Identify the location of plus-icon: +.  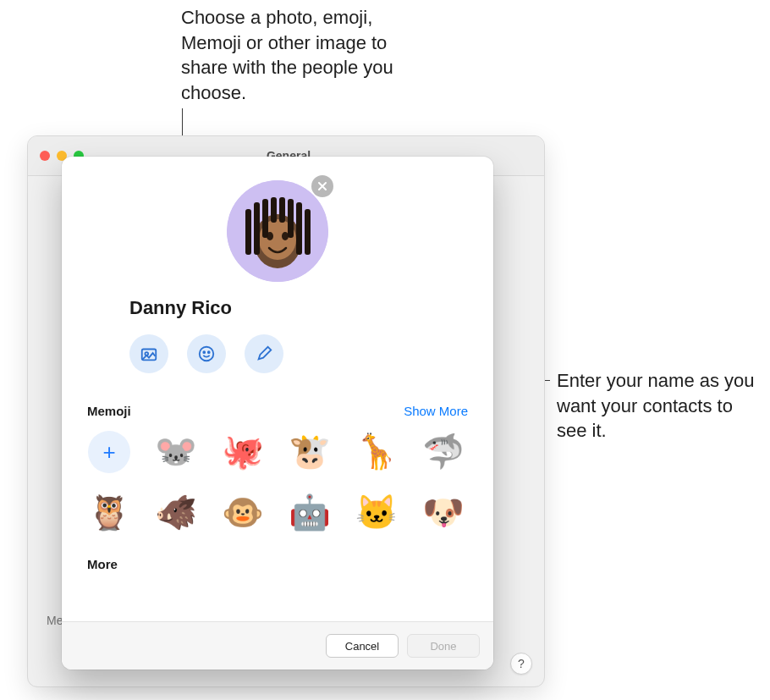
(109, 452).